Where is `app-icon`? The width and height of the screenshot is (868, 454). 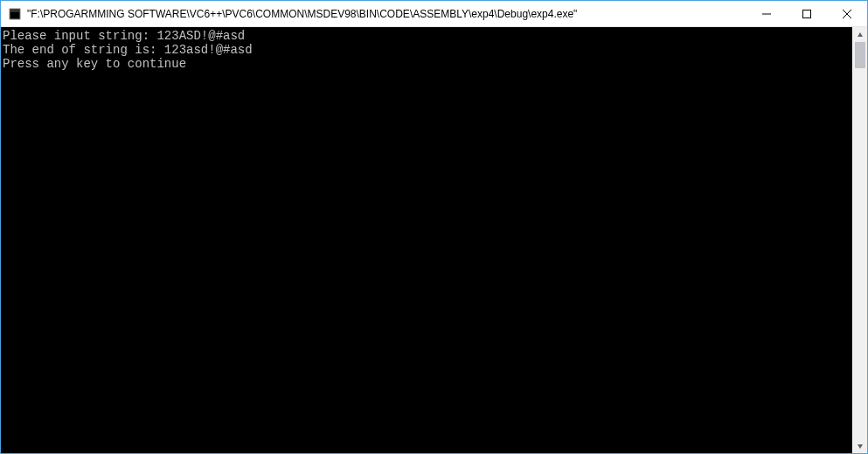
app-icon is located at coordinates (15, 14).